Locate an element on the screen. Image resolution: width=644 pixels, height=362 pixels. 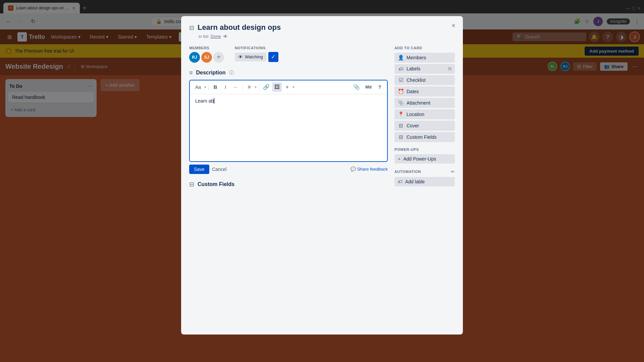
image-btn-wrapper: 🖼 Image is located at coordinates (277, 87).